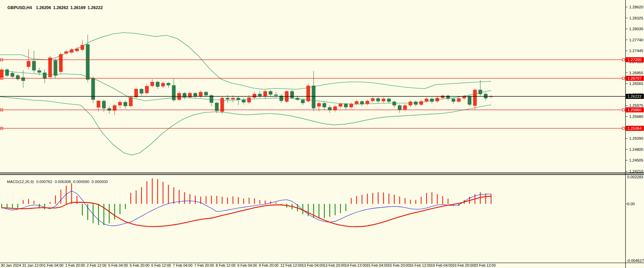  Describe the element at coordinates (95, 8) in the screenshot. I see `ohlc-close: 1.26222` at that location.